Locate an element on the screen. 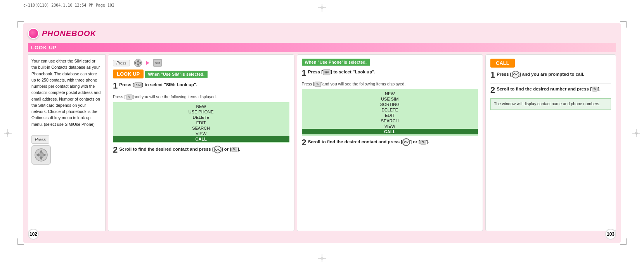  phone-menu-call-highlighted: CALL is located at coordinates (390, 132).